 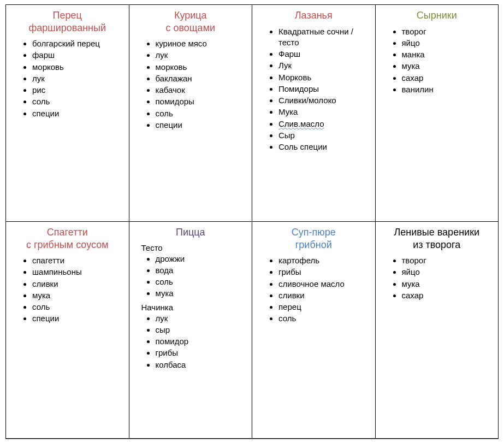 What do you see at coordinates (325, 78) in the screenshot?
I see `ingredient-item: Морковь` at bounding box center [325, 78].